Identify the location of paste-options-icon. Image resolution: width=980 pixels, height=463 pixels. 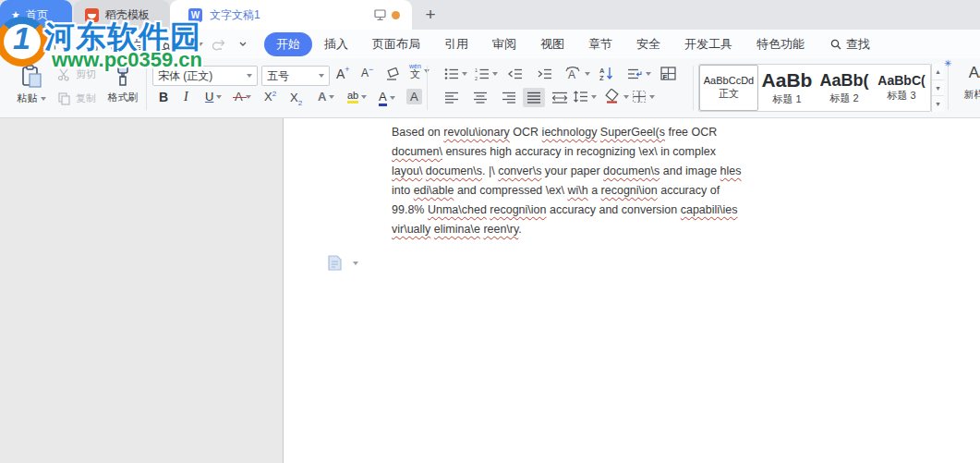
(334, 262).